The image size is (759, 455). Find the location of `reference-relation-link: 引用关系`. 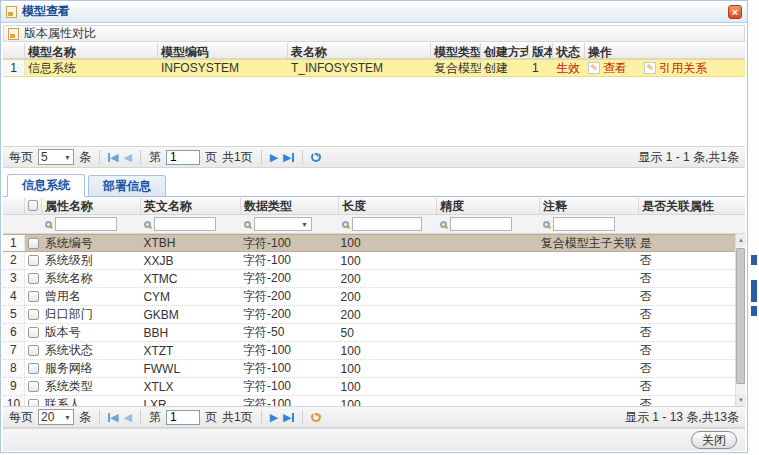

reference-relation-link: 引用关系 is located at coordinates (676, 68).